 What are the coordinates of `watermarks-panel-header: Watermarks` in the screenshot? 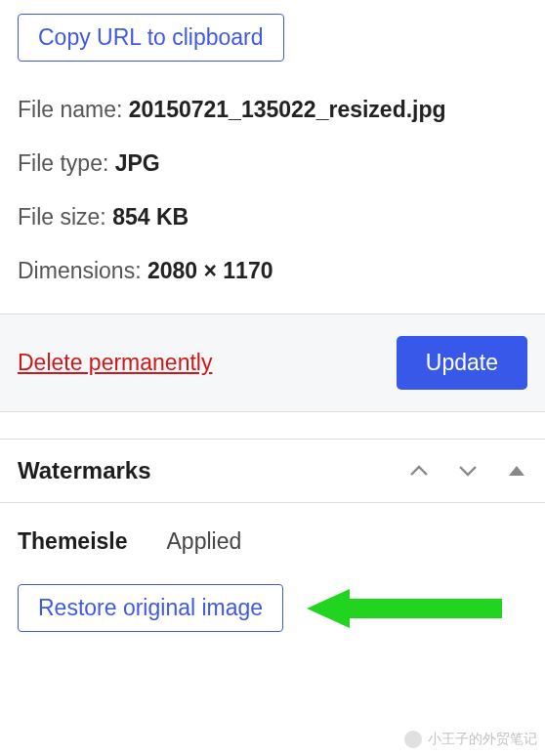 It's located at (272, 471).